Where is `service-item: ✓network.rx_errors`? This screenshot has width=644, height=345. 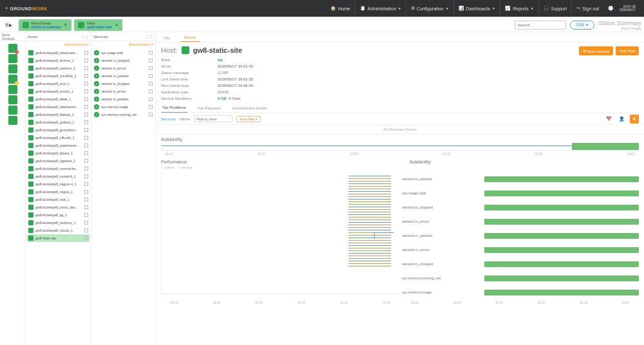
service-item: ✓network.rx_errors is located at coordinates (124, 68).